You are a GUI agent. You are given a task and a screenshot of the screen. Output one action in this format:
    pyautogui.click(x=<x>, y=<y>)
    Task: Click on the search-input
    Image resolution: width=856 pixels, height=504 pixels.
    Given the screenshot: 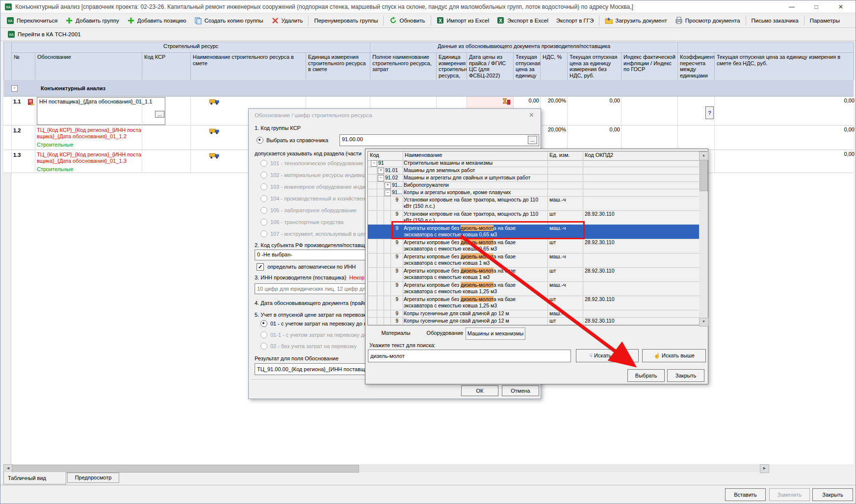 What is the action you would take?
    pyautogui.click(x=469, y=356)
    